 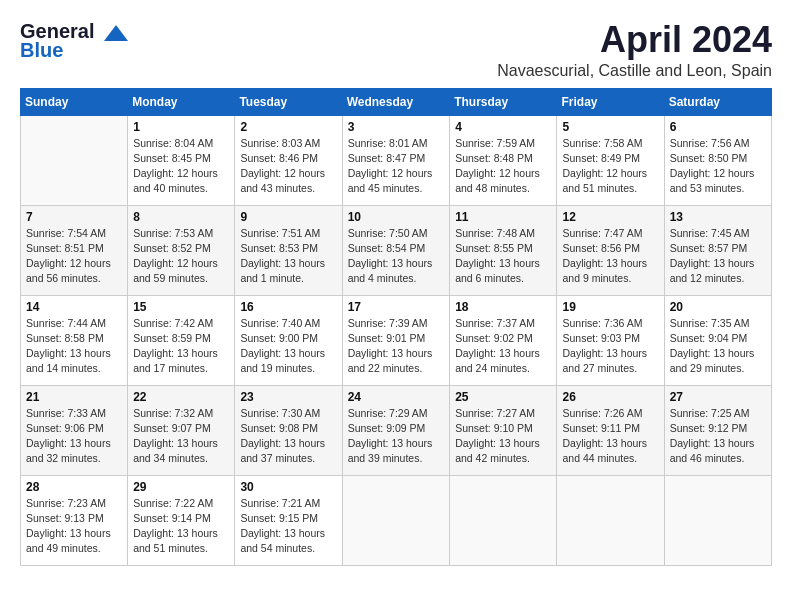 What do you see at coordinates (504, 102) in the screenshot?
I see `weekday-header-thursday: Thursday` at bounding box center [504, 102].